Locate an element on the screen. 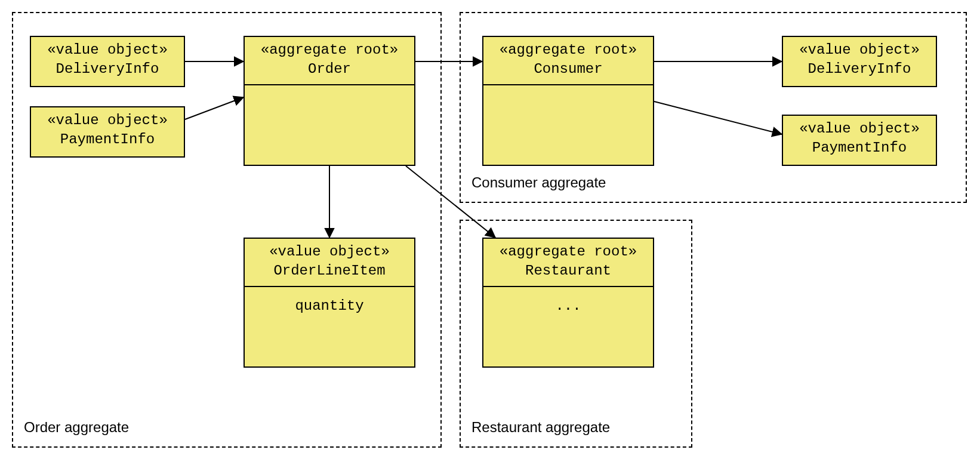 This screenshot has width=980, height=456. restaurant-box: «aggregate root» Restaurant ... is located at coordinates (568, 303).